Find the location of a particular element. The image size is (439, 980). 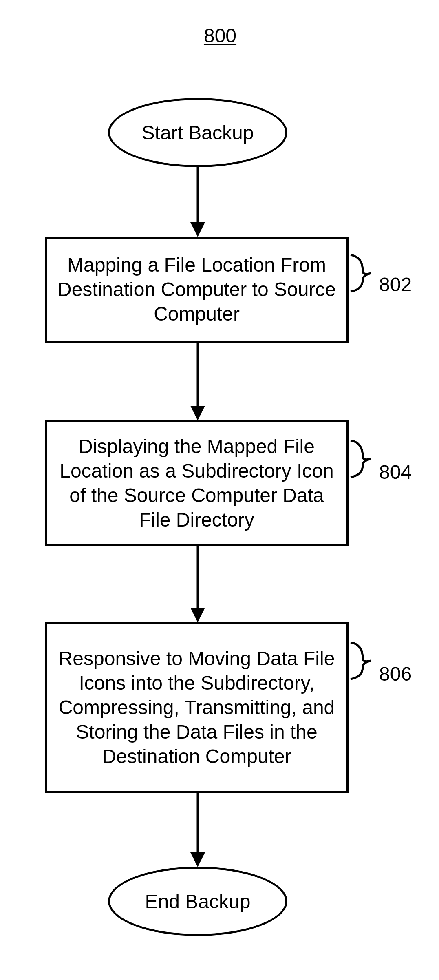

arrow-4-head is located at coordinates (198, 860).